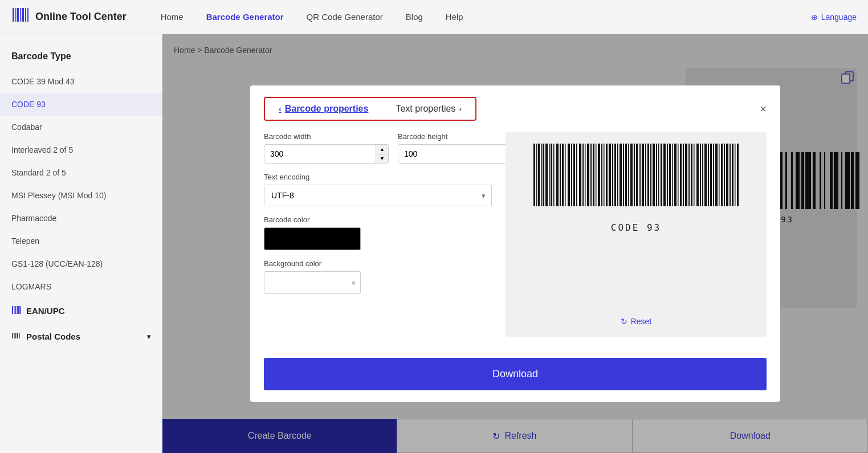 This screenshot has height=453, width=868. I want to click on barcode-color-swatch, so click(312, 239).